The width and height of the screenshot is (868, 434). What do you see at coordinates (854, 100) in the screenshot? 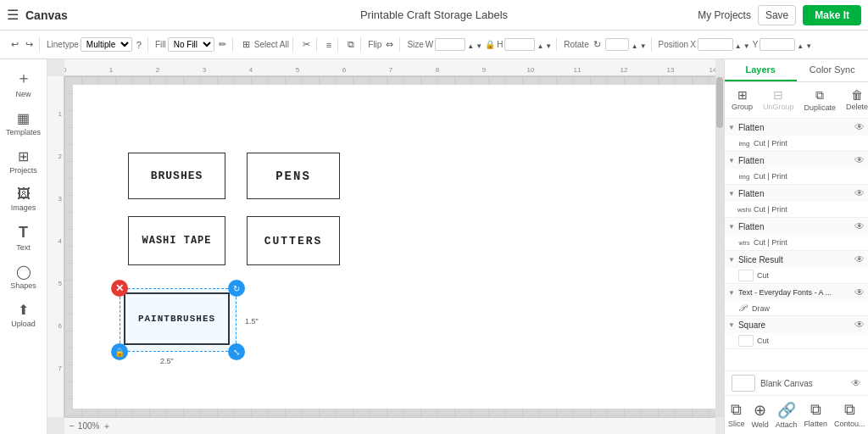
I see `delete-tool: 🗑 Delete` at bounding box center [854, 100].